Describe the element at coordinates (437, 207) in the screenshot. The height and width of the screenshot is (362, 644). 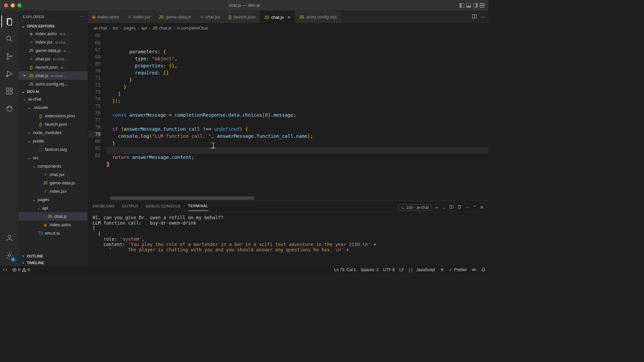
I see `new-terminal-icon: ＋` at that location.